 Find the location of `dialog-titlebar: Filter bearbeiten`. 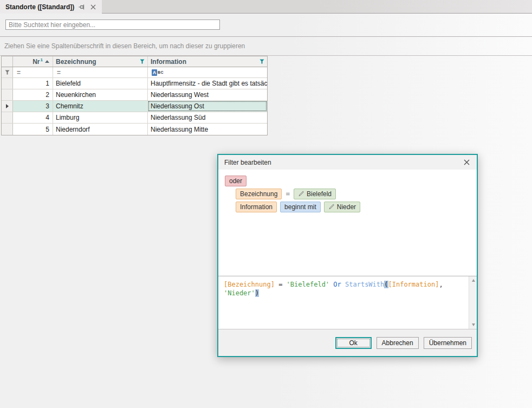

dialog-titlebar: Filter bearbeiten is located at coordinates (348, 163).